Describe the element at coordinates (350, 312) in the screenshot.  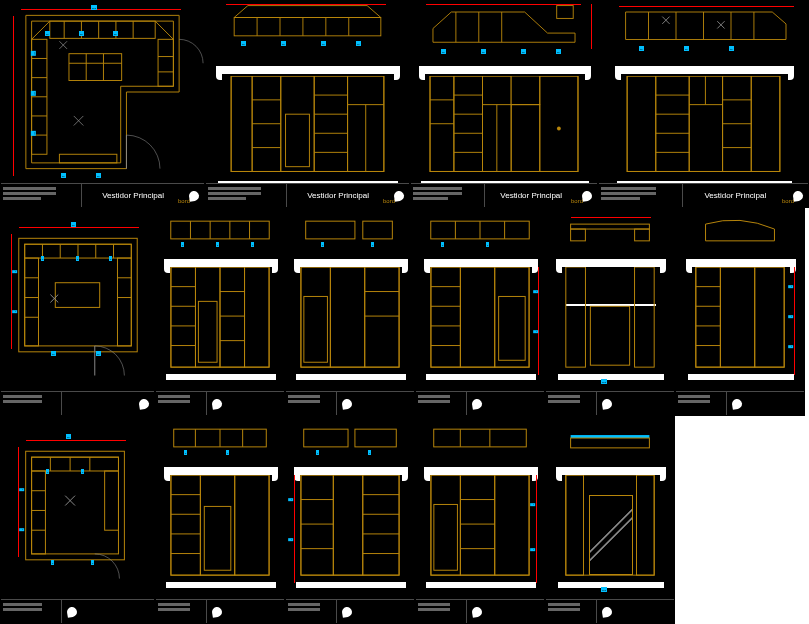
I see `sheet-elev-e: - -` at that location.